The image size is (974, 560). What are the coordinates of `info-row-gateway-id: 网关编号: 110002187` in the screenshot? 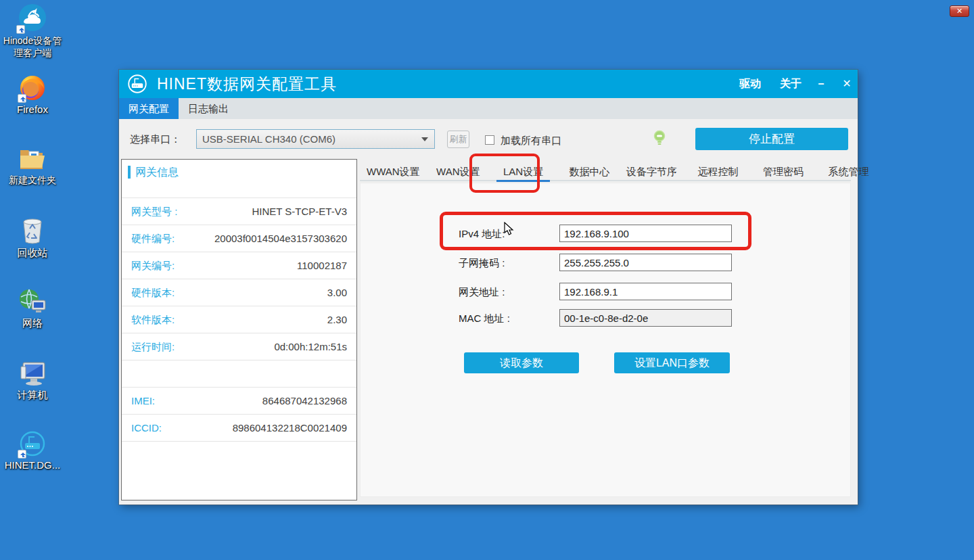 It's located at (239, 265).